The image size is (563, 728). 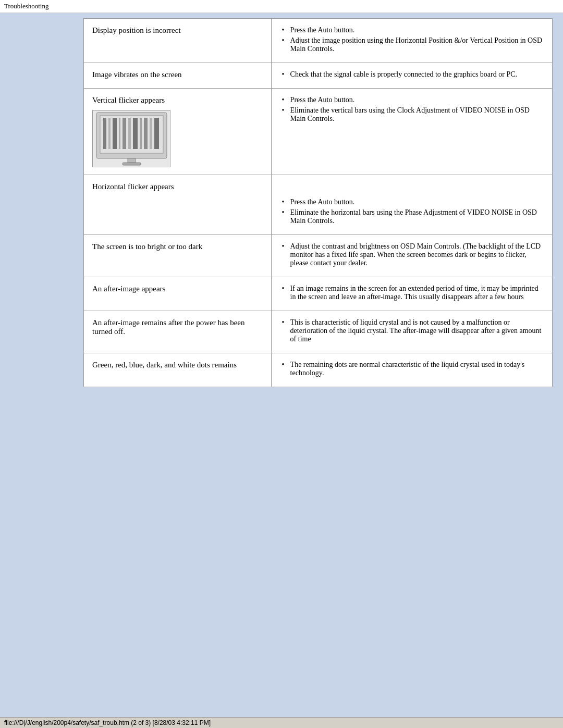 I want to click on problem-cell: Display position is incorrect, so click(x=178, y=41).